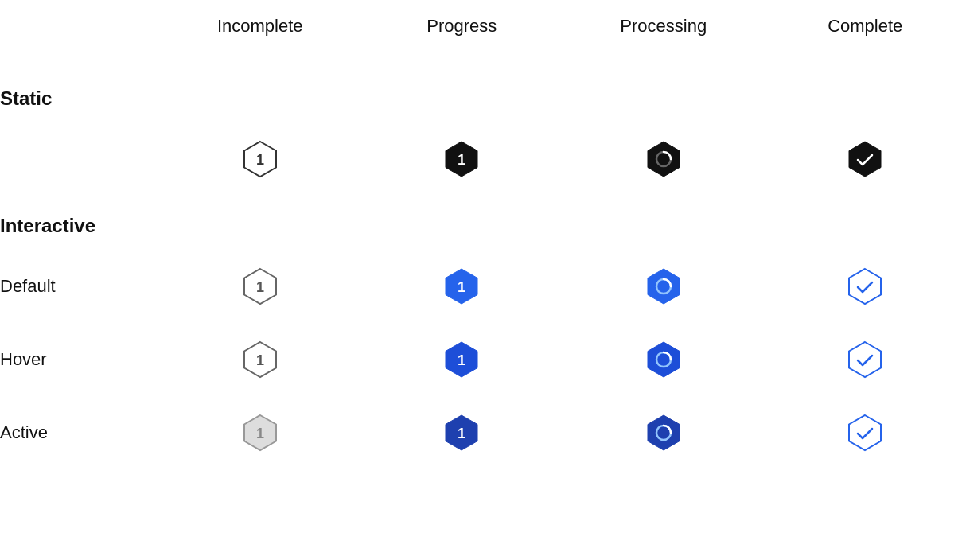 The image size is (966, 560). I want to click on interactive-active-incomplete-cell: 1, so click(260, 433).